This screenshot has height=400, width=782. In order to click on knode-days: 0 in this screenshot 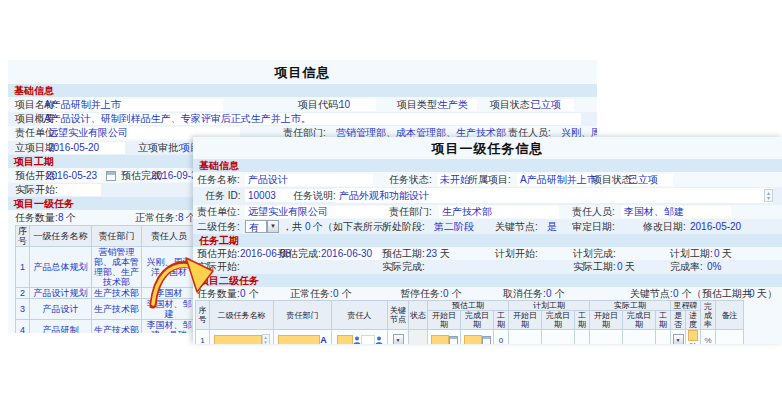, I will do `click(752, 294)`.